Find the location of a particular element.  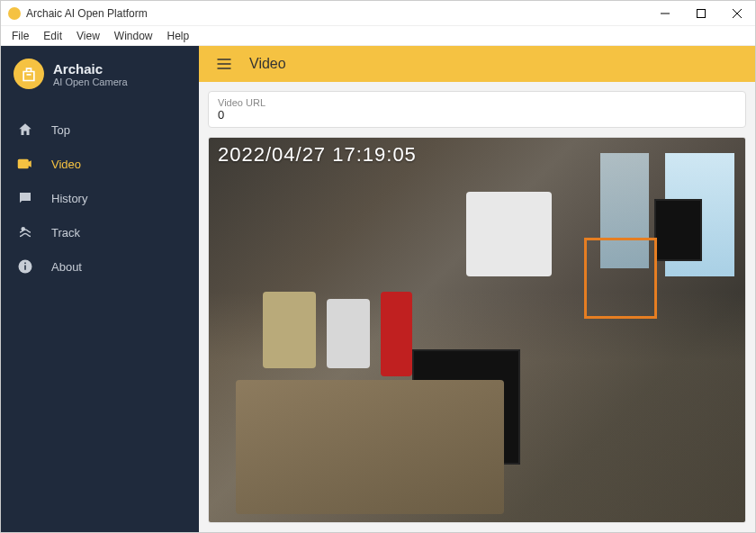

menu-window: Window is located at coordinates (133, 36).